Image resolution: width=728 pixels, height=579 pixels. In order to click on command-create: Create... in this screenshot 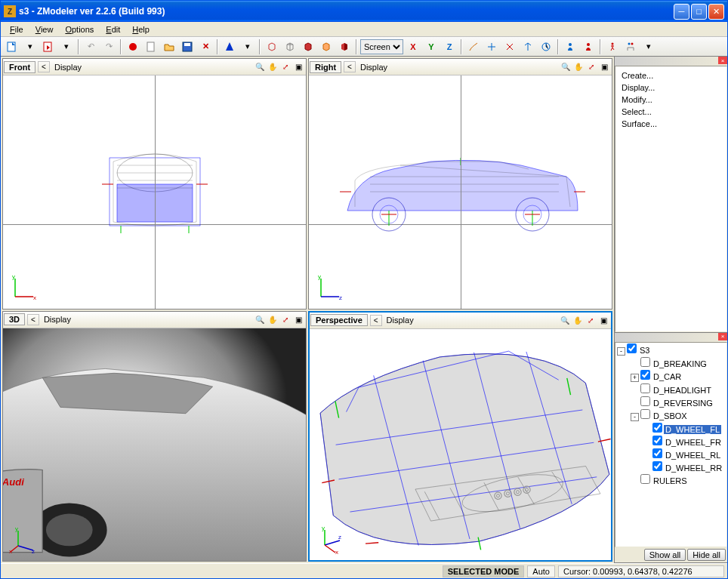, I will do `click(671, 75)`.